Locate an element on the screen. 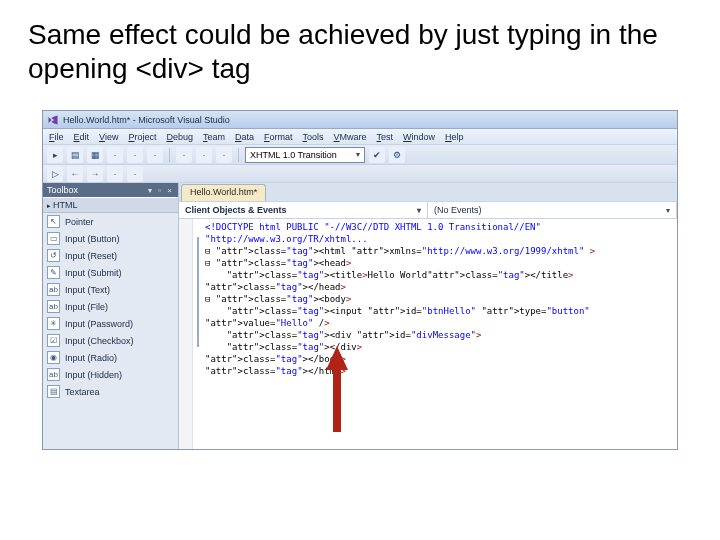 The width and height of the screenshot is (720, 540). toolbar-button: ▸ is located at coordinates (55, 155).